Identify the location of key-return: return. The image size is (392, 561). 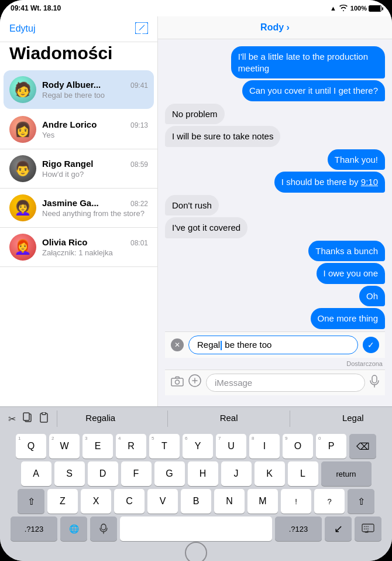
(346, 474).